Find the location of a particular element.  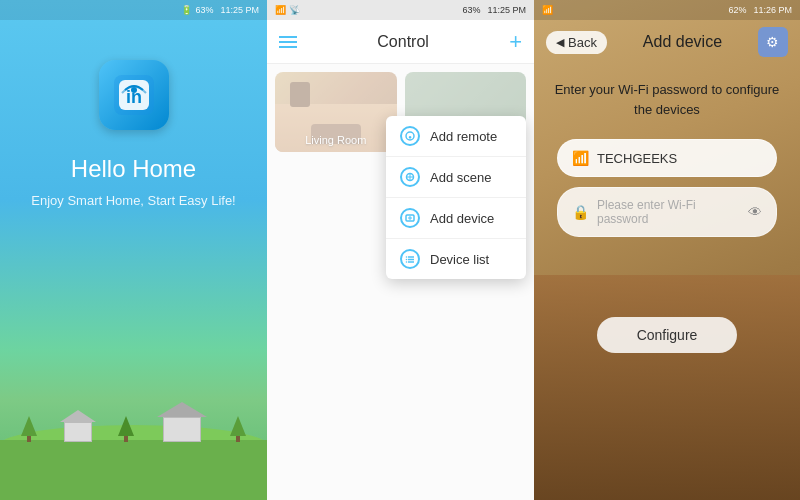

battery-icon: 🔋 is located at coordinates (186, 10).